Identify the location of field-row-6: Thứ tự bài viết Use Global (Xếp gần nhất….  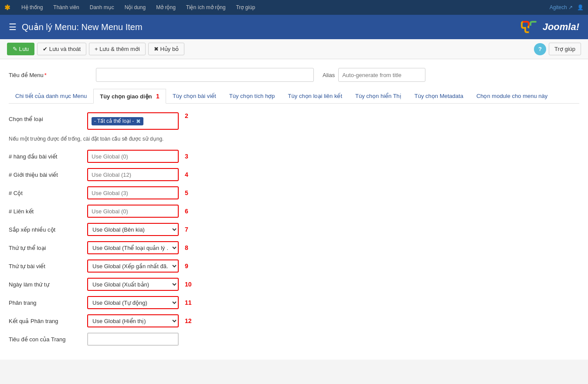
(294, 266).